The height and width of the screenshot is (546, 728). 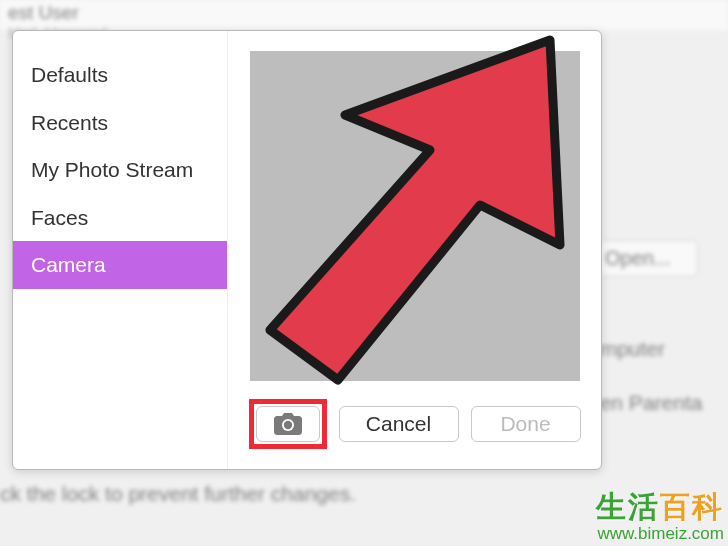 What do you see at coordinates (658, 342) in the screenshot?
I see `bg-right-col: Open... omputer pen Parenta` at bounding box center [658, 342].